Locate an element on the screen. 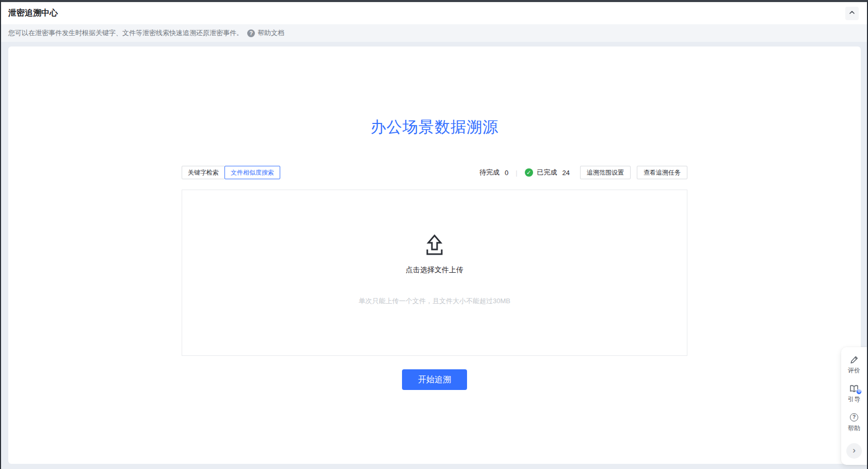 The width and height of the screenshot is (868, 469). task-stats: 待完成 0 | ✓ 已完成 24 追溯范围设置 查看追溯任务 is located at coordinates (583, 173).